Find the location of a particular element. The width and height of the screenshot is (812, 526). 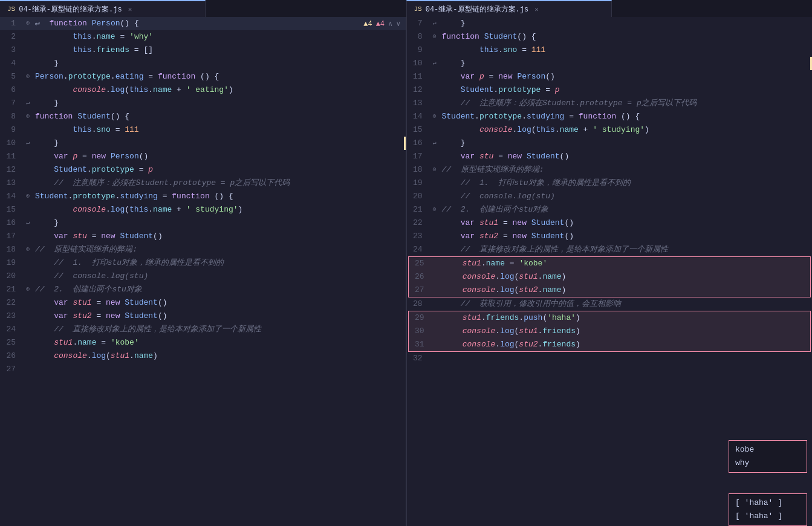

r-ln-14: 14 is located at coordinates (418, 117).